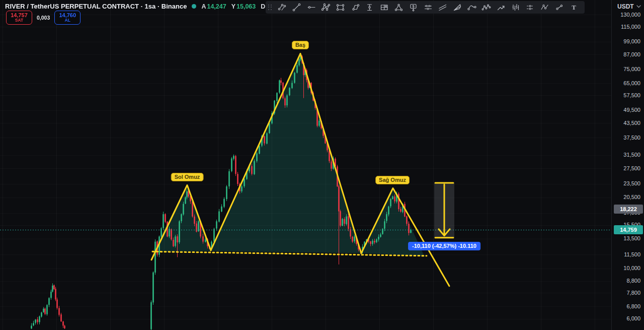 This screenshot has width=644, height=330. What do you see at coordinates (632, 110) in the screenshot?
I see `axis-tick: 49,500` at bounding box center [632, 110].